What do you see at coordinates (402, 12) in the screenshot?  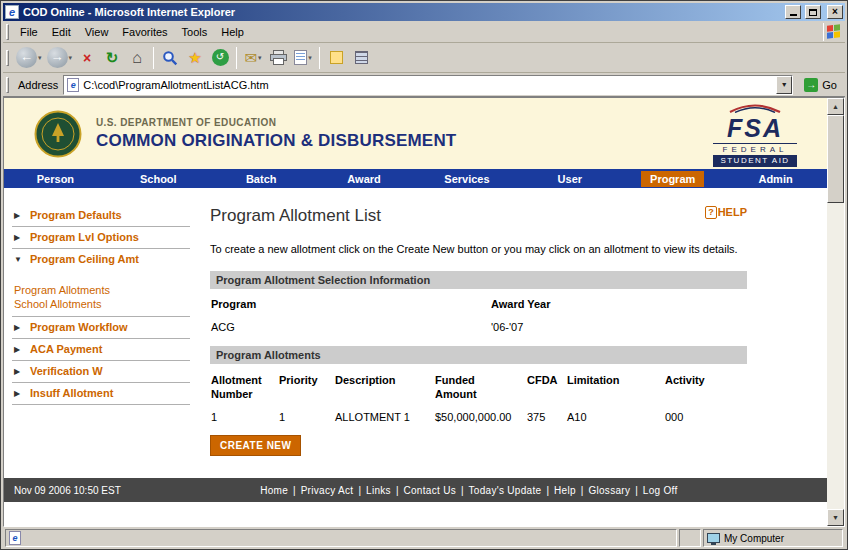 I see `window-title: COD Online - Microsoft Internet Explorer` at bounding box center [402, 12].